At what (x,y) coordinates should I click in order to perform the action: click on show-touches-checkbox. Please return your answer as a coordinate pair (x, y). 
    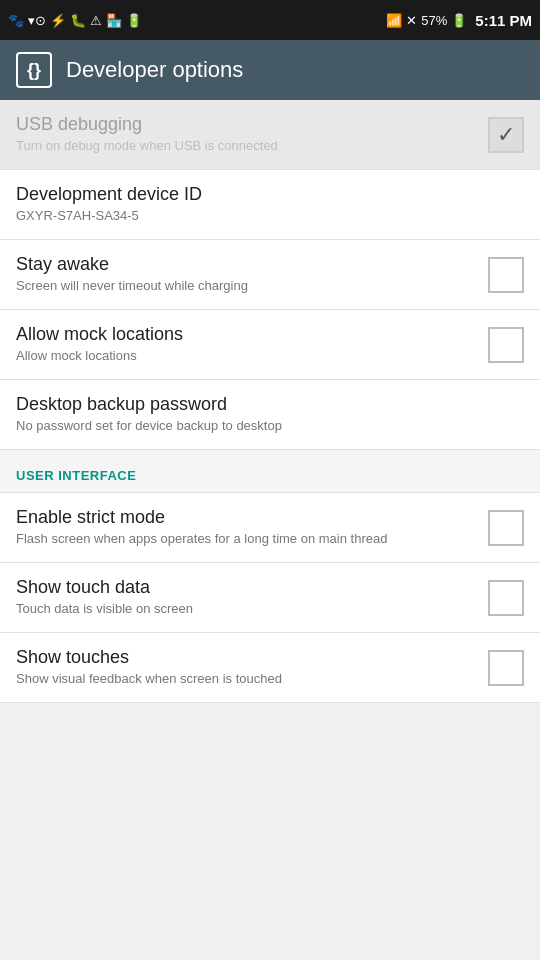
    Looking at the image, I should click on (506, 668).